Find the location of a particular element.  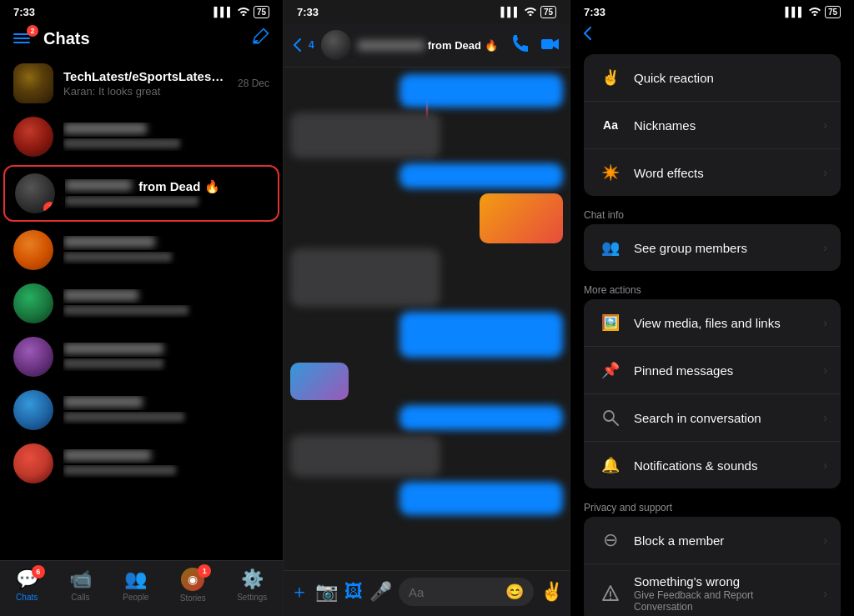

camera-button: 📷 is located at coordinates (327, 592).